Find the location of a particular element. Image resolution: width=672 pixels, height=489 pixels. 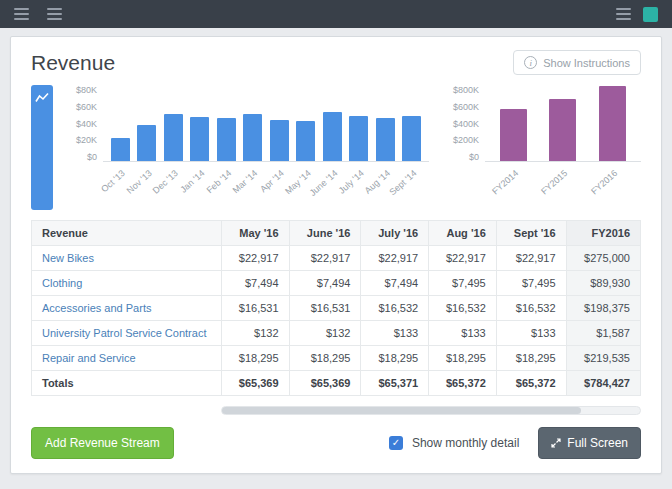

menu-icon-right is located at coordinates (624, 14).